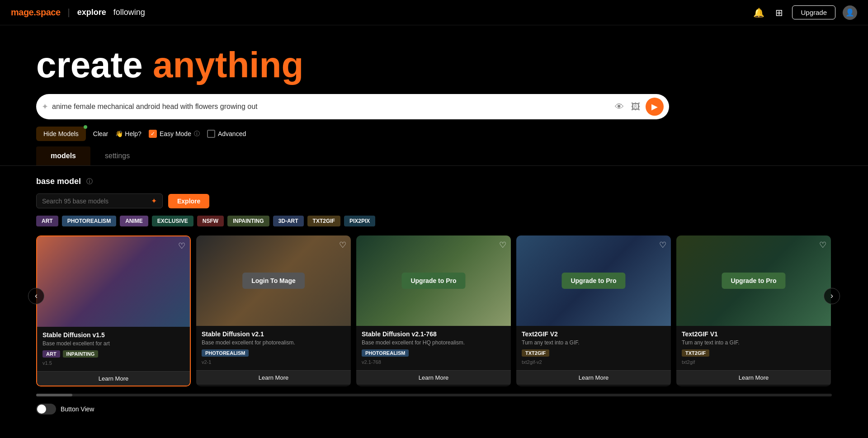  What do you see at coordinates (434, 377) in the screenshot?
I see `learn-more-button-sd21v768: Learn More` at bounding box center [434, 377].